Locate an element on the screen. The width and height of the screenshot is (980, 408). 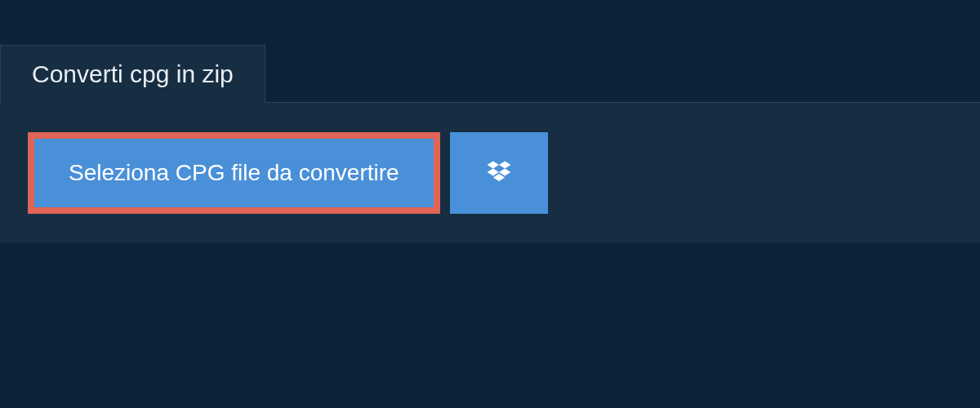
dropbox-button is located at coordinates (499, 173).